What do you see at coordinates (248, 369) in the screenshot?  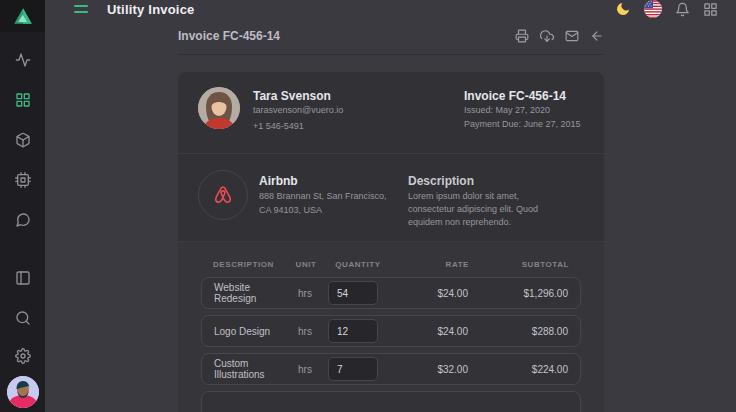 I see `item-description: Custom Illustrations` at bounding box center [248, 369].